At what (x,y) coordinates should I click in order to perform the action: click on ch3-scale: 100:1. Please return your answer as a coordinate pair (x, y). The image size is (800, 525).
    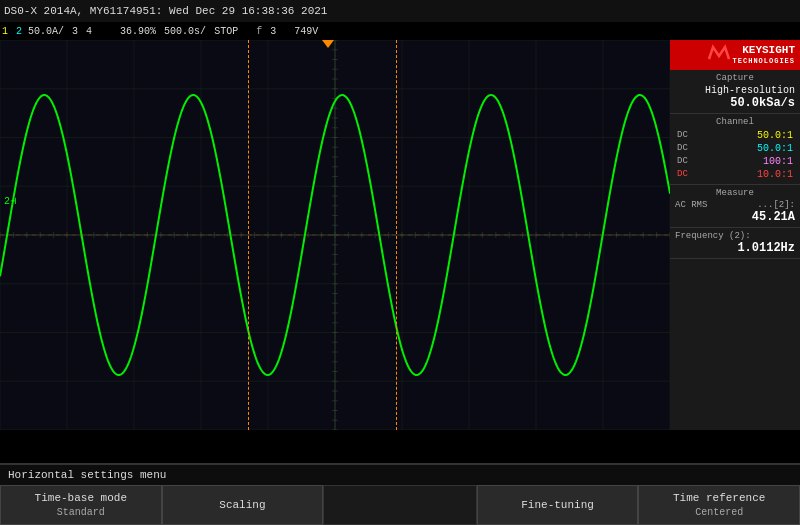
    Looking at the image, I should click on (778, 162).